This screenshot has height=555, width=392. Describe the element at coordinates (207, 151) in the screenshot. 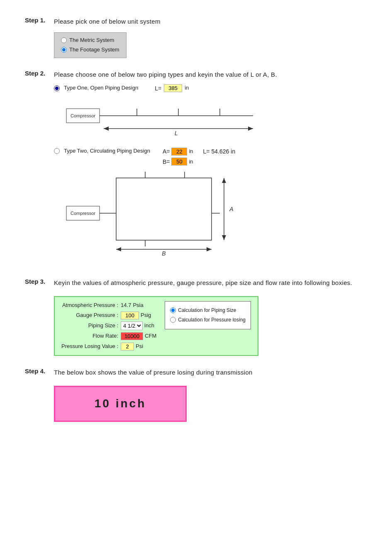

I see `type2-L-label: L=` at that location.